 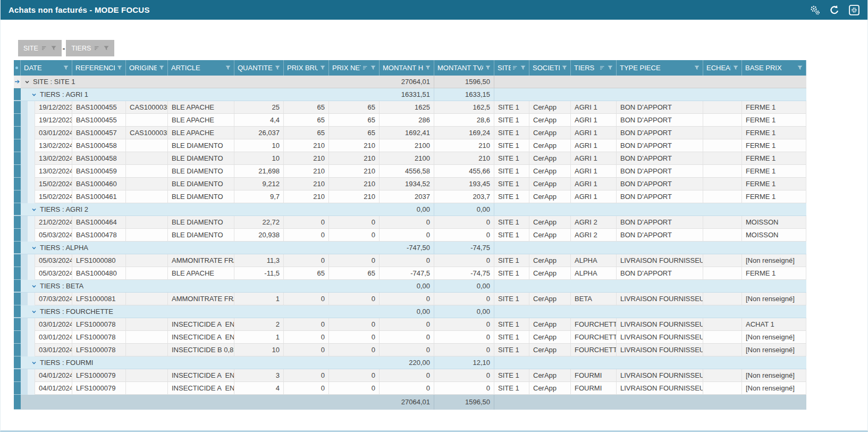 I want to click on column-header-echeance: ECHEANCE, so click(x=723, y=68).